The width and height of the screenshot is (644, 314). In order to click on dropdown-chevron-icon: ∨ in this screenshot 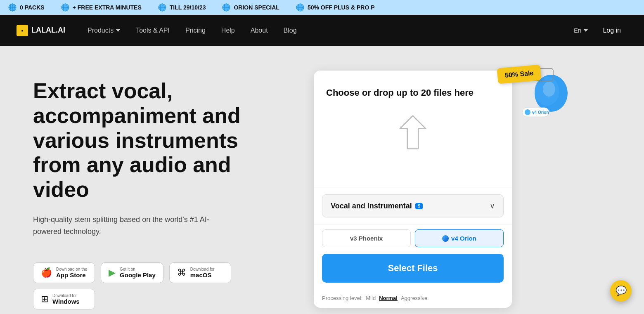, I will do `click(492, 206)`.